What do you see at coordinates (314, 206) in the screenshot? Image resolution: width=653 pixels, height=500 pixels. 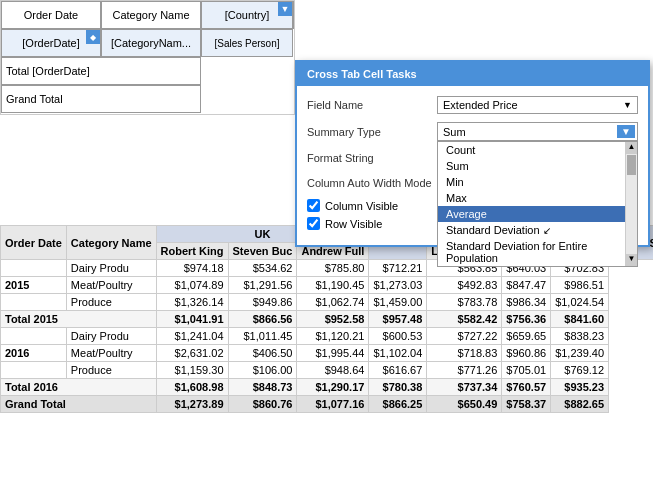 I see `col-visible-checkbox` at bounding box center [314, 206].